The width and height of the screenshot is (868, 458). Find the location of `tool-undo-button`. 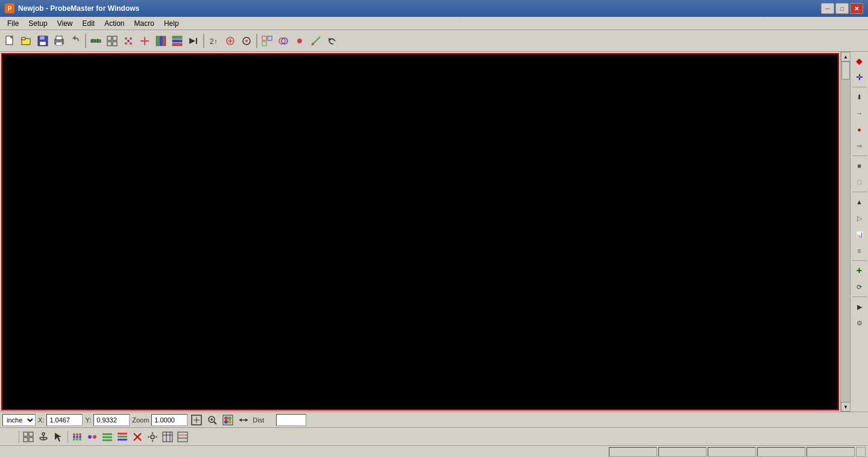

tool-undo-button is located at coordinates (332, 41).